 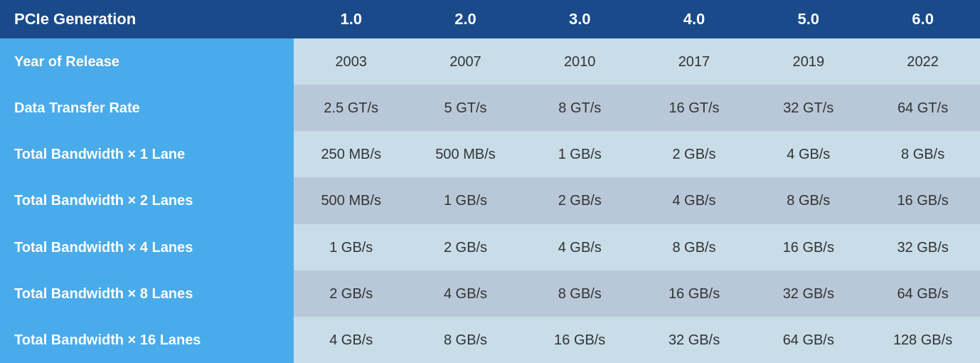 What do you see at coordinates (351, 19) in the screenshot?
I see `table-header-col-0: 1.0` at bounding box center [351, 19].